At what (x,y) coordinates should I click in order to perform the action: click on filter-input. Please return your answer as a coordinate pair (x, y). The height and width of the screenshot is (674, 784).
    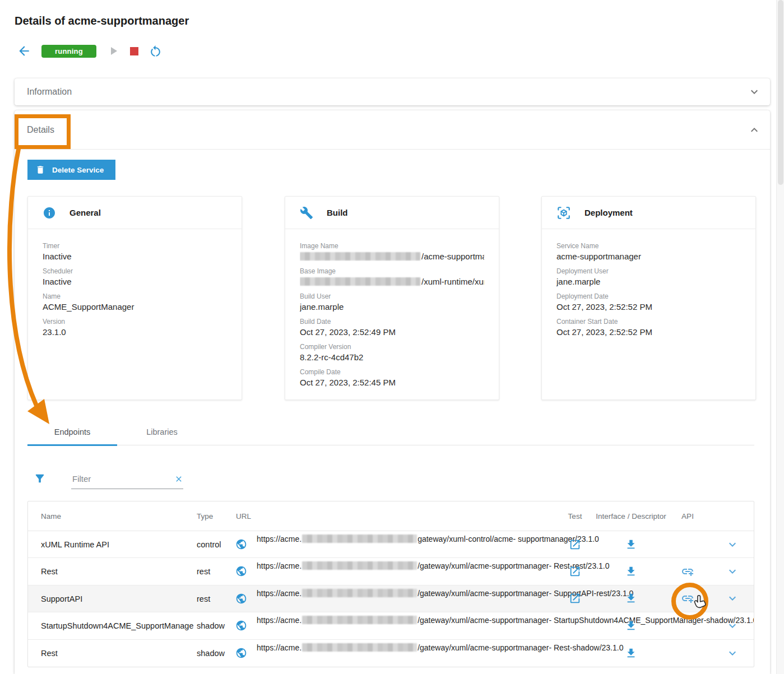
    Looking at the image, I should click on (119, 478).